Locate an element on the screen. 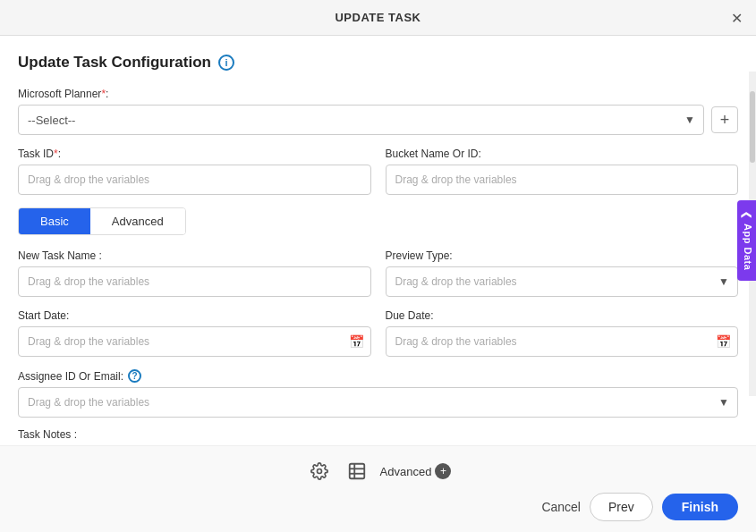 The height and width of the screenshot is (532, 756). app-data-chevron-icon: ❮ is located at coordinates (748, 215).